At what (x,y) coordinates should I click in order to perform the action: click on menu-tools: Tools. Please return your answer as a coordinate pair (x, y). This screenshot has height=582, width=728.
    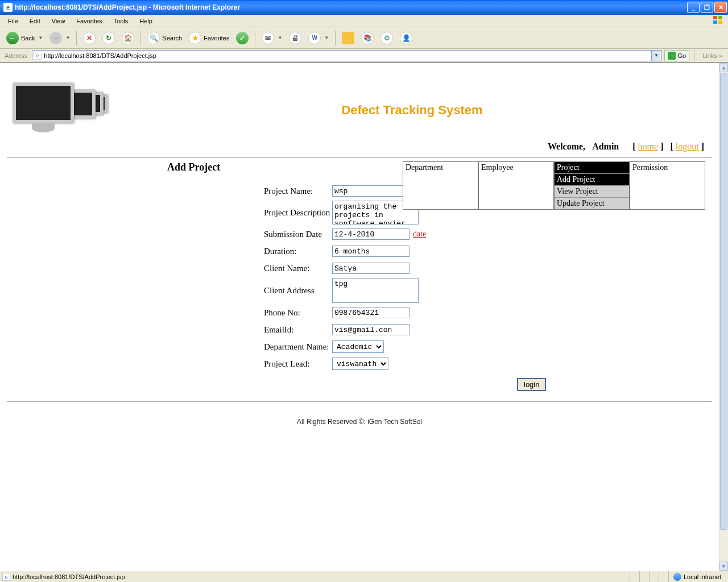
    Looking at the image, I should click on (121, 21).